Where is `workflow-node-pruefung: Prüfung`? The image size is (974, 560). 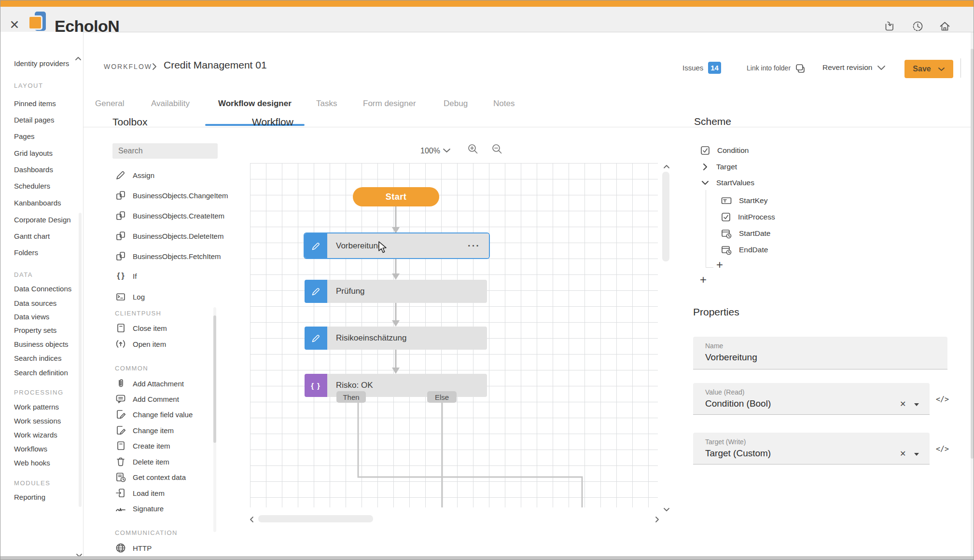
workflow-node-pruefung: Prüfung is located at coordinates (396, 291).